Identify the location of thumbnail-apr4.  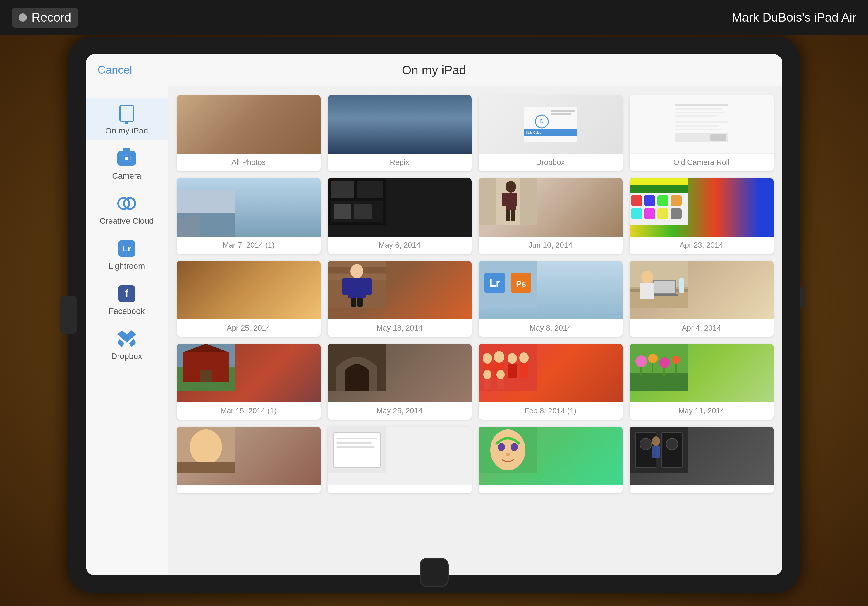
(702, 290).